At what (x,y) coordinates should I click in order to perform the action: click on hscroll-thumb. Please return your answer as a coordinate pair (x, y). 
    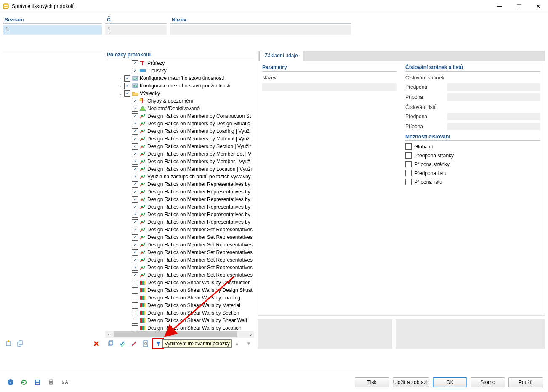
    Looking at the image, I should click on (176, 334).